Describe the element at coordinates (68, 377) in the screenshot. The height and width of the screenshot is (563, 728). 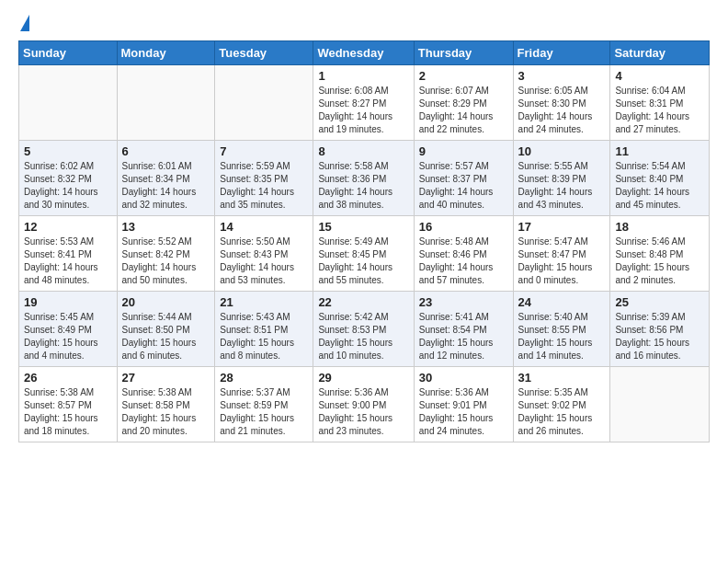
I see `day-number: 26` at that location.